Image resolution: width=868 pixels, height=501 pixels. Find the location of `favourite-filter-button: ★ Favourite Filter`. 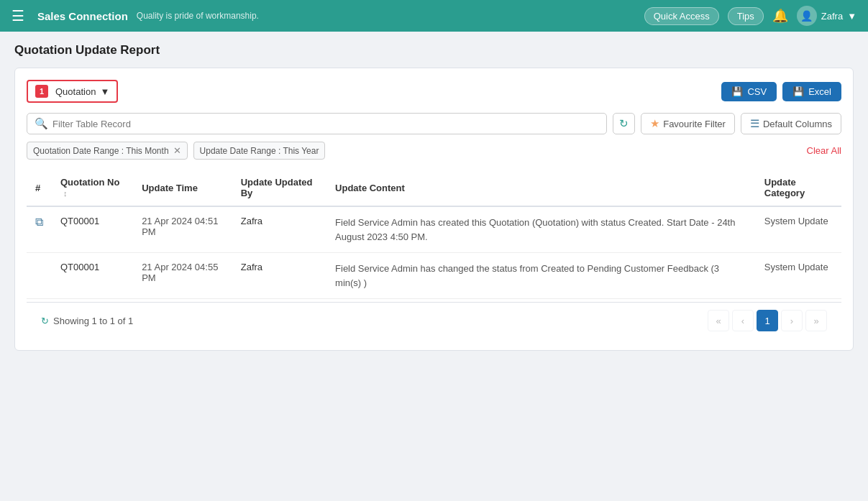

favourite-filter-button: ★ Favourite Filter is located at coordinates (687, 124).